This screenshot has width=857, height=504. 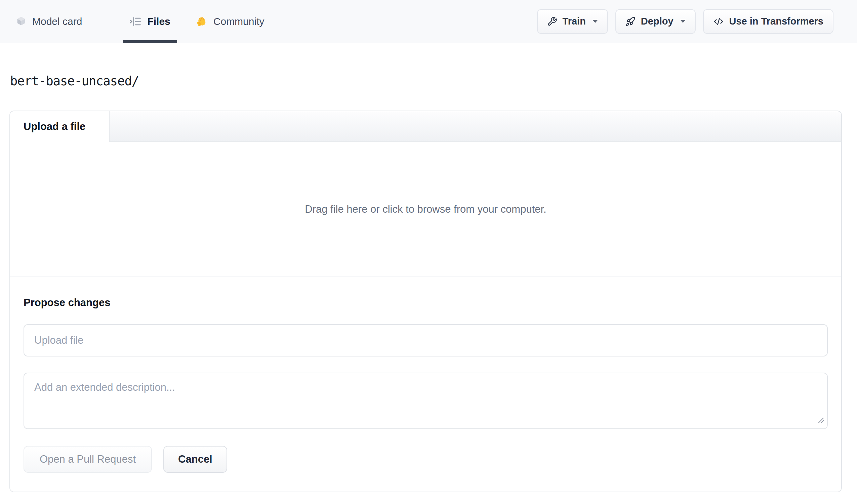 I want to click on propose-changes-heading: Propose changes, so click(x=426, y=303).